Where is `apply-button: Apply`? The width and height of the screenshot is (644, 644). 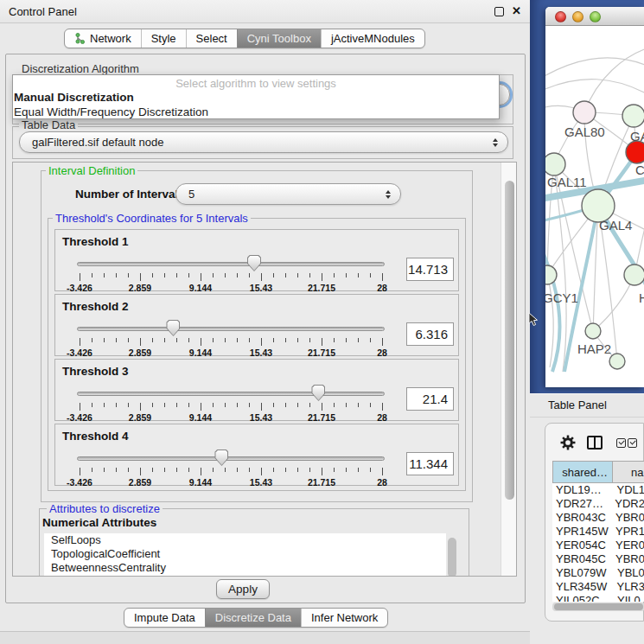 apply-button: Apply is located at coordinates (243, 590).